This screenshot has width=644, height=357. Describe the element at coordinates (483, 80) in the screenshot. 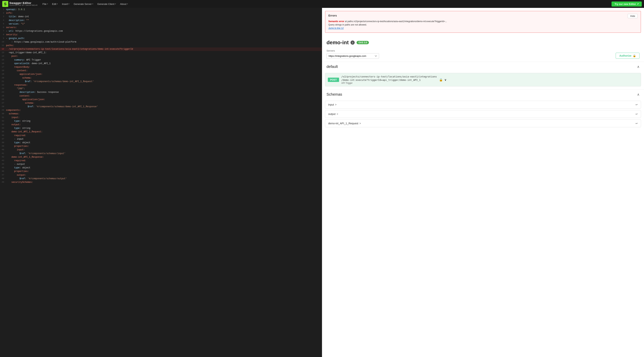

I see `endpoint-header: POST /v2/projects/connectors-ip-test/loc…` at that location.